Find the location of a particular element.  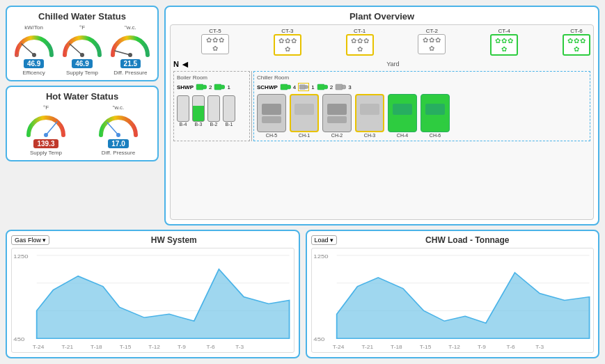

chilled-water-panel: Chilled Water Status kW/Ton is located at coordinates (82, 43).